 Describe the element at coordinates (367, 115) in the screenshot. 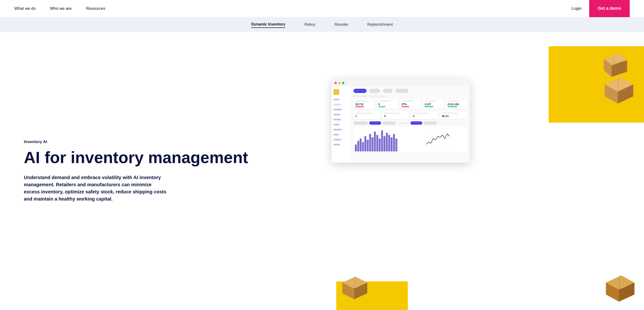

I see `stat-card-2-1: 1` at that location.